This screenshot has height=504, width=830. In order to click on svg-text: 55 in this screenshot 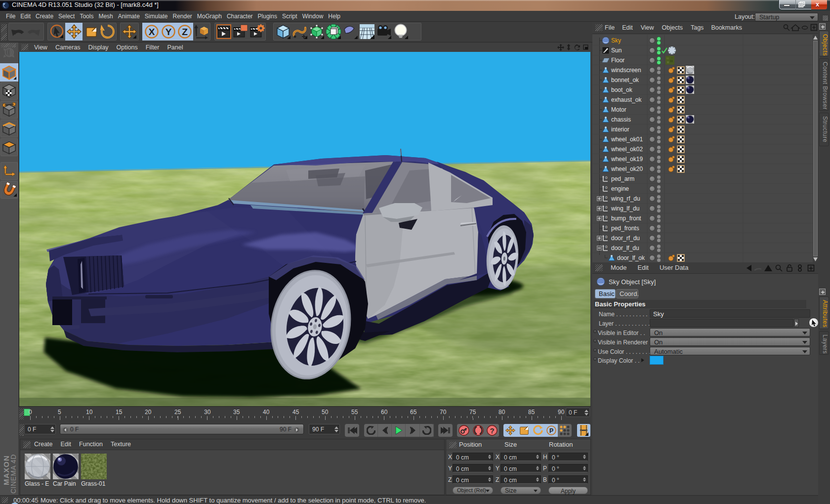, I will do `click(355, 412)`.